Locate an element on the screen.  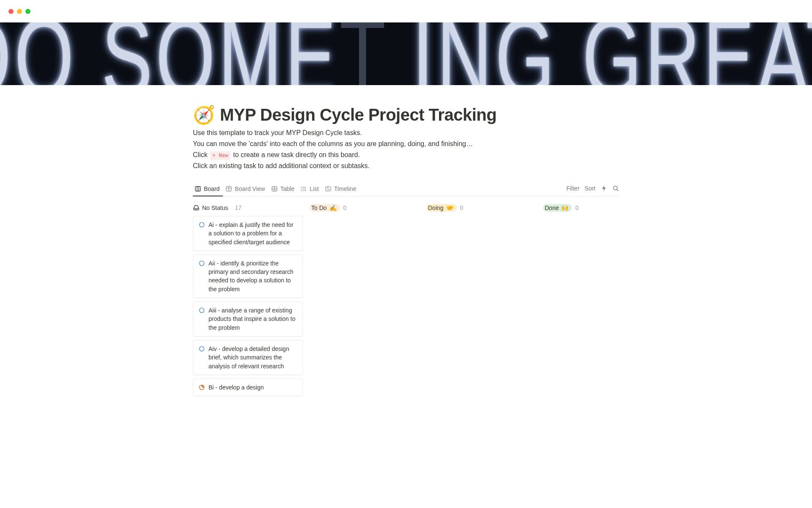
window-zoom-button is located at coordinates (28, 11).